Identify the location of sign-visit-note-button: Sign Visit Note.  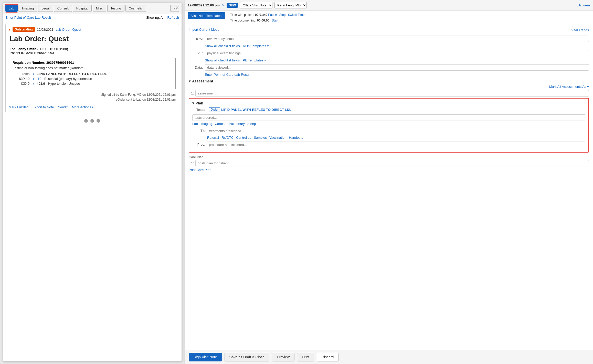
(205, 357).